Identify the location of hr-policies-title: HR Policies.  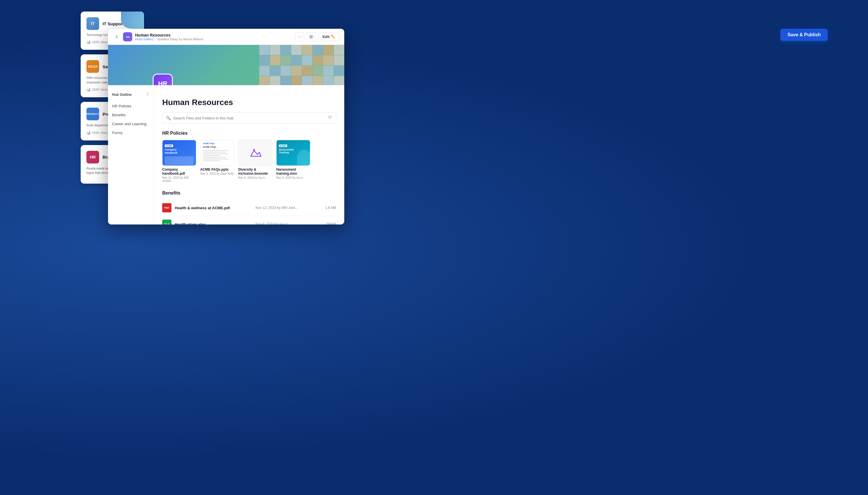
(249, 133).